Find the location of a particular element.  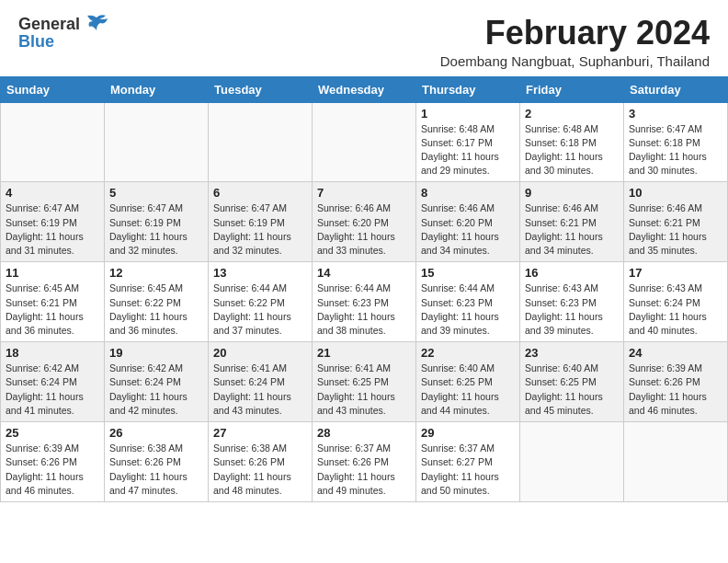

col-wednesday: Wednesday is located at coordinates (364, 89).